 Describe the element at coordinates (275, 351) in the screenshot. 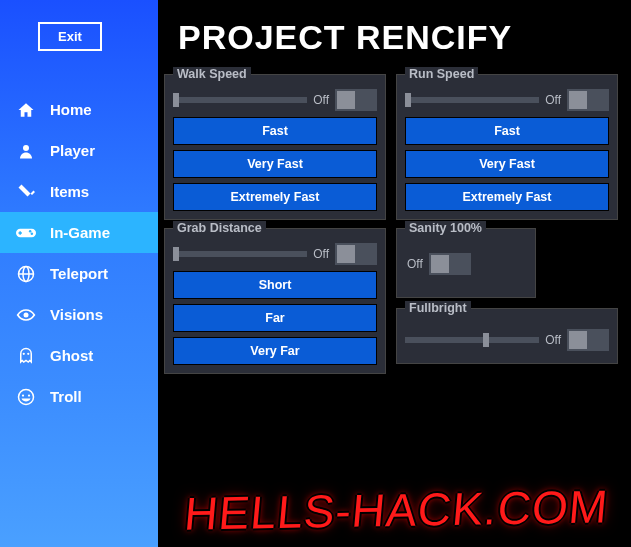

I see `grab-distance-preset-very-far: Very Far` at that location.